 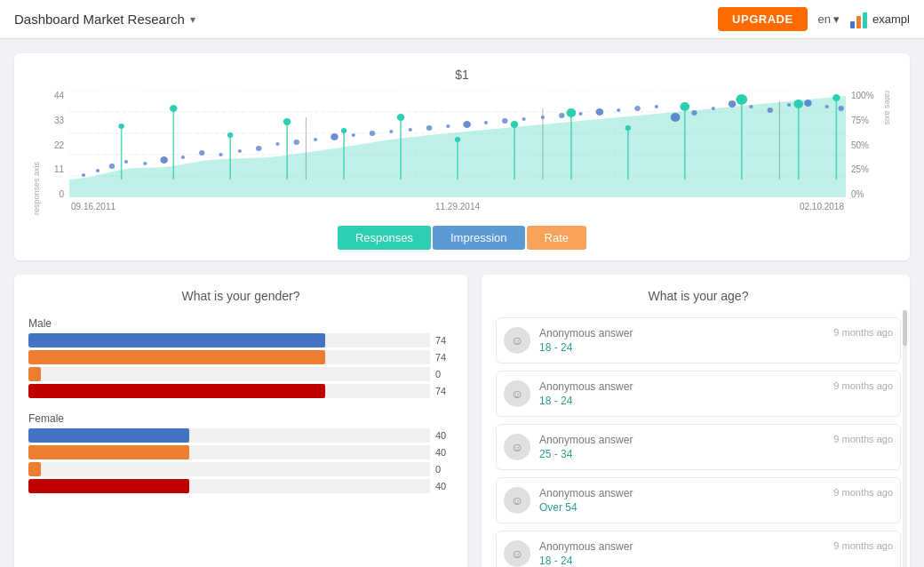 What do you see at coordinates (444, 469) in the screenshot?
I see `bar-value-zero: 0` at bounding box center [444, 469].